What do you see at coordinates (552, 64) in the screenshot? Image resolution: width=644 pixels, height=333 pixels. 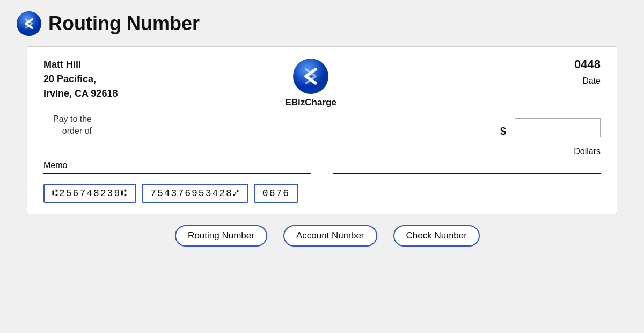 I see `check-number: 0448` at bounding box center [552, 64].